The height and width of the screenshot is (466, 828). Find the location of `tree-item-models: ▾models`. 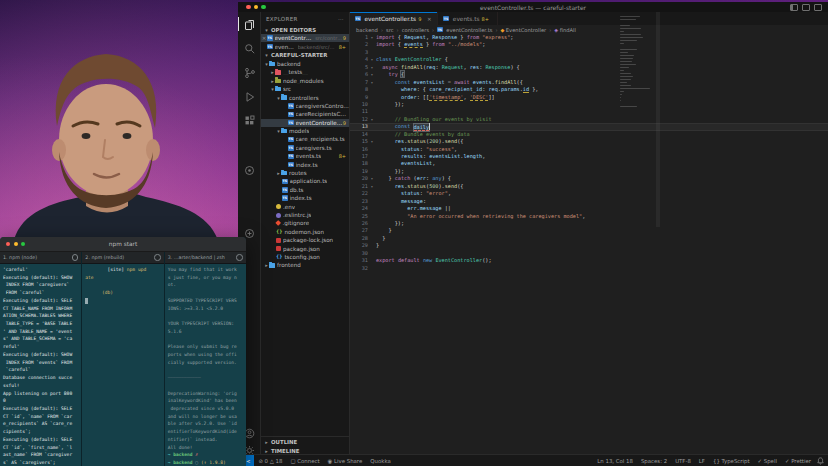

tree-item-models: ▾models is located at coordinates (305, 131).